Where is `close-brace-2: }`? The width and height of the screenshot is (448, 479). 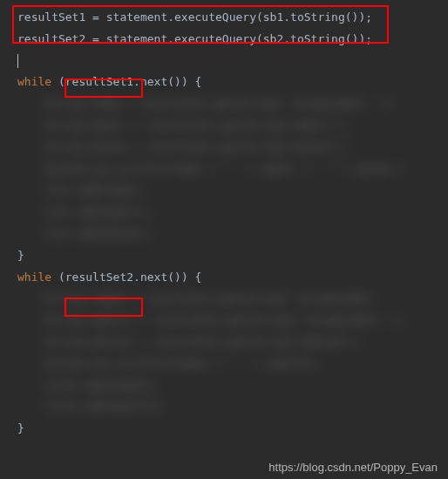 close-brace-2: } is located at coordinates (224, 429).